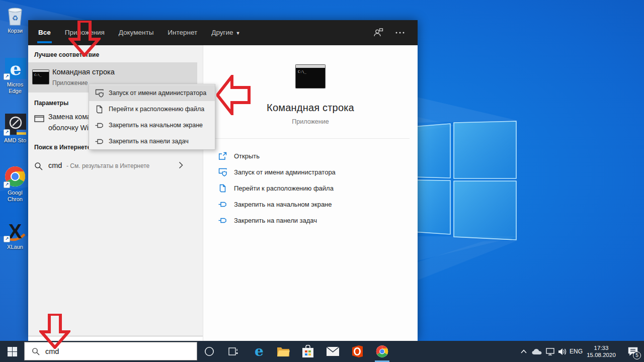 This screenshot has width=644, height=362. I want to click on desktop-icon-recycle-bin: ♻ Корзи, so click(15, 19).